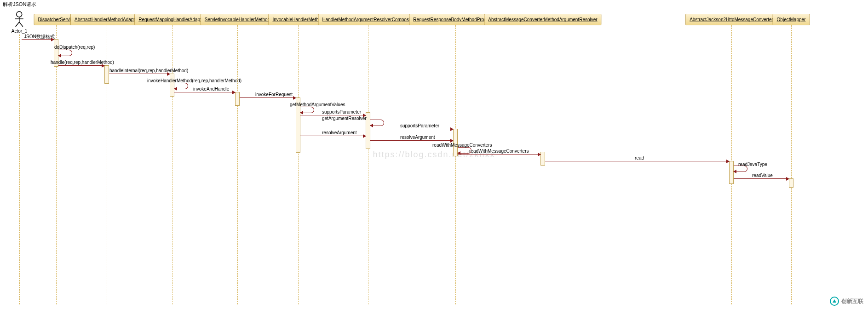 This screenshot has height=309, width=868. Describe the element at coordinates (149, 71) in the screenshot. I see `message-label: handleInternal(req,rep,handlerMethod)` at that location.